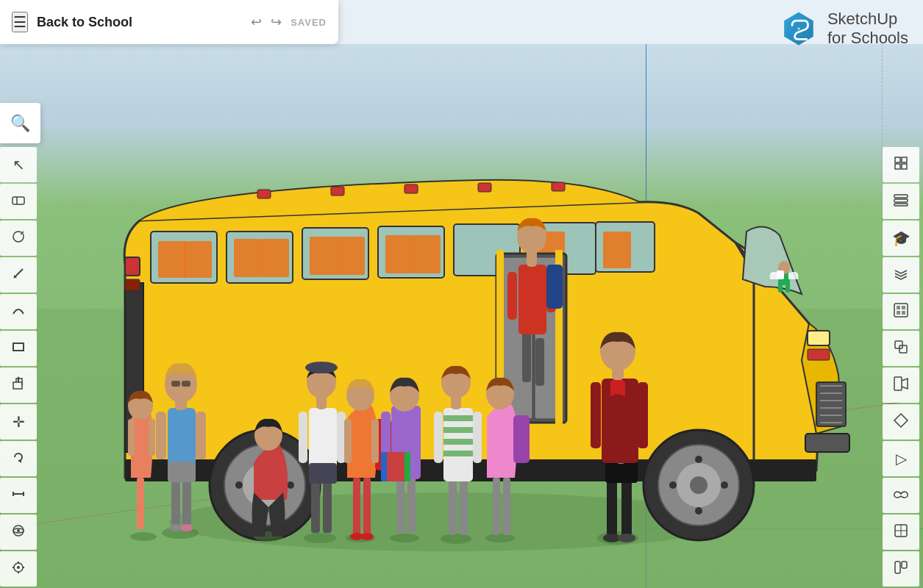 This screenshot has width=923, height=588. I want to click on instructor-button: 🎓, so click(901, 238).